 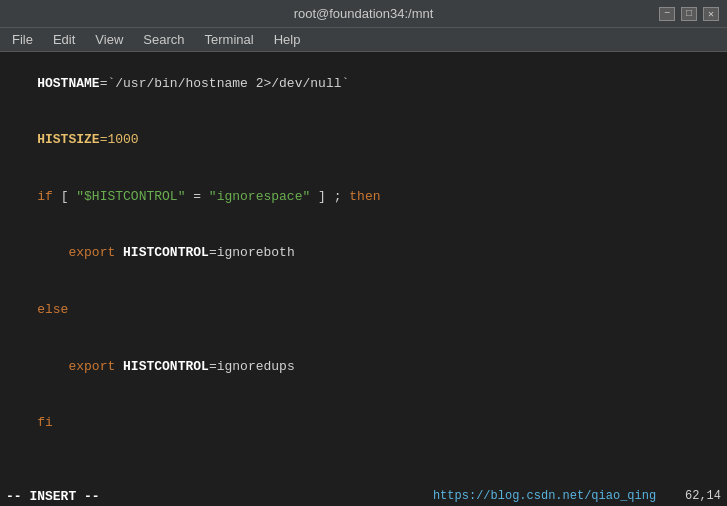 What do you see at coordinates (22, 40) in the screenshot?
I see `menu-file: File` at bounding box center [22, 40].